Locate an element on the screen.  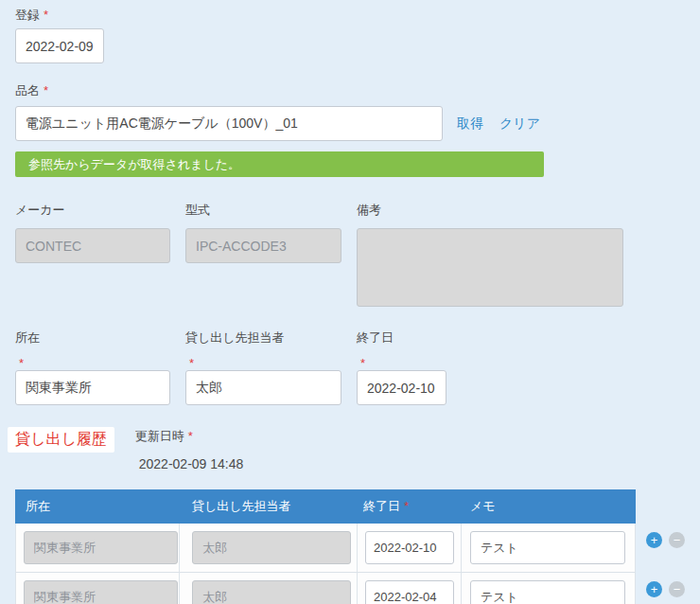
field-borrower: 貸し出し先担当者* is located at coordinates (263, 367).